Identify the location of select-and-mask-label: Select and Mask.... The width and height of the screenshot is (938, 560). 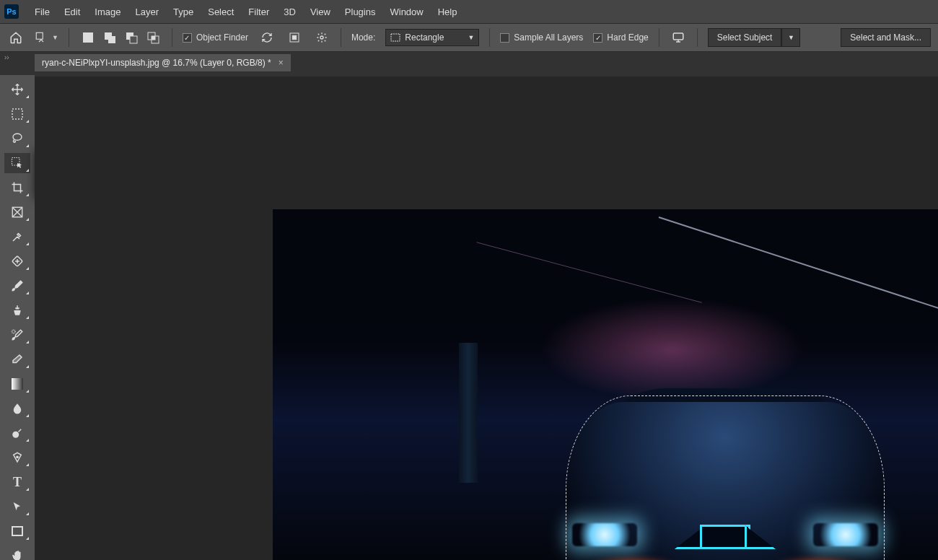
(886, 38).